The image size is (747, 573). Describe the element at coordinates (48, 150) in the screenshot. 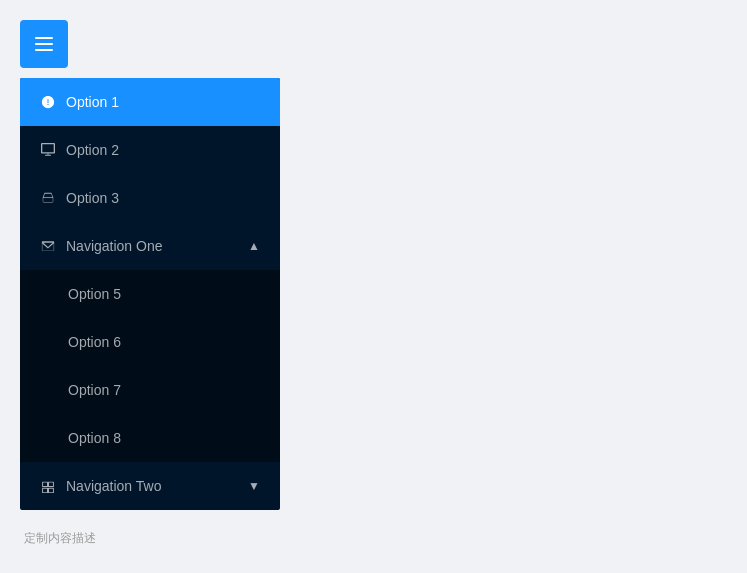

I see `monitor-icon` at that location.